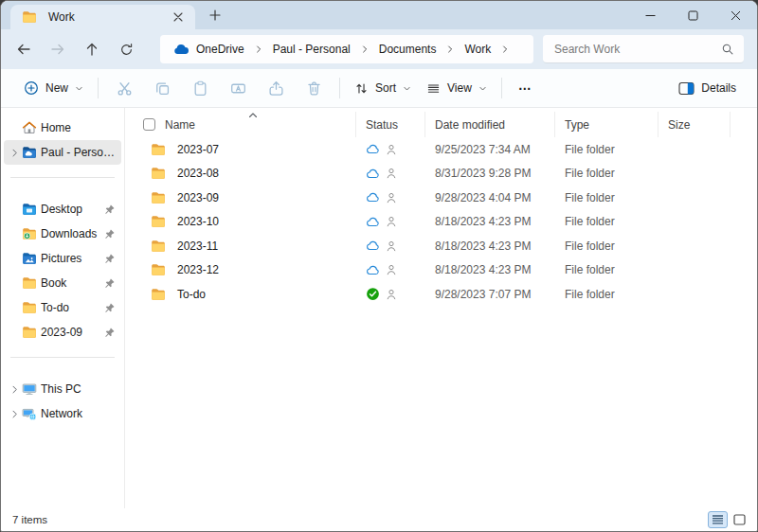 The image size is (758, 532). Describe the element at coordinates (457, 89) in the screenshot. I see `view-button: View` at that location.